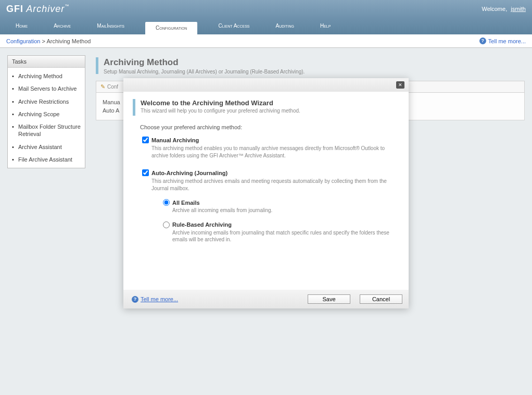 The height and width of the screenshot is (395, 532). What do you see at coordinates (270, 148) in the screenshot?
I see `option-manual-archiving: Manual Archiving This archiving method e…` at bounding box center [270, 148].